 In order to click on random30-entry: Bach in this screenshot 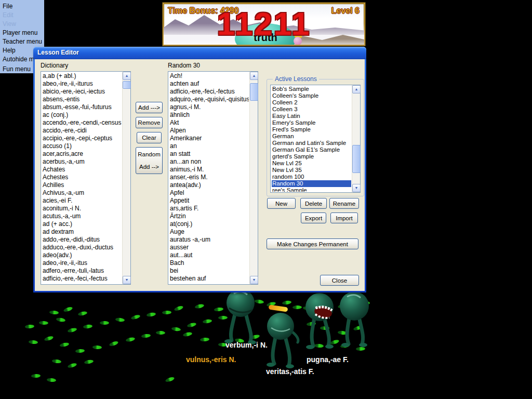, I will do `click(209, 263)`.